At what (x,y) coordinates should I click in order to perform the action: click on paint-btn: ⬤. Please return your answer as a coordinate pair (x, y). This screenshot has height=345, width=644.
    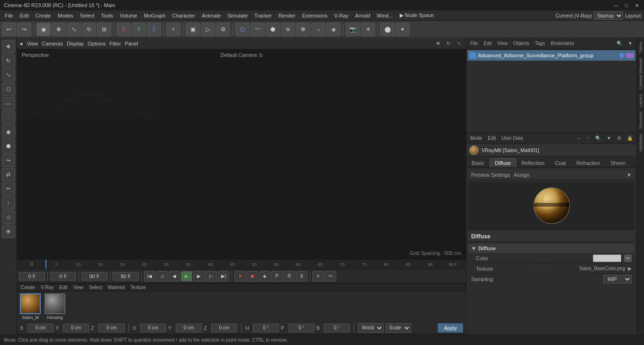
    Looking at the image, I should click on (387, 29).